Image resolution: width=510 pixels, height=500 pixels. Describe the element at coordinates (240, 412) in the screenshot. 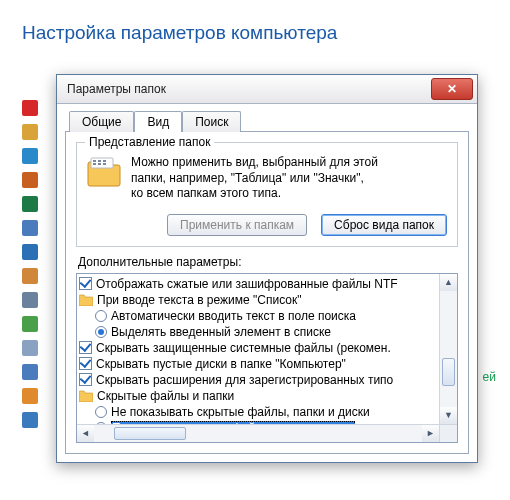

I see `tree-label: Не показывать скрытые файлы, папки и дис…` at that location.